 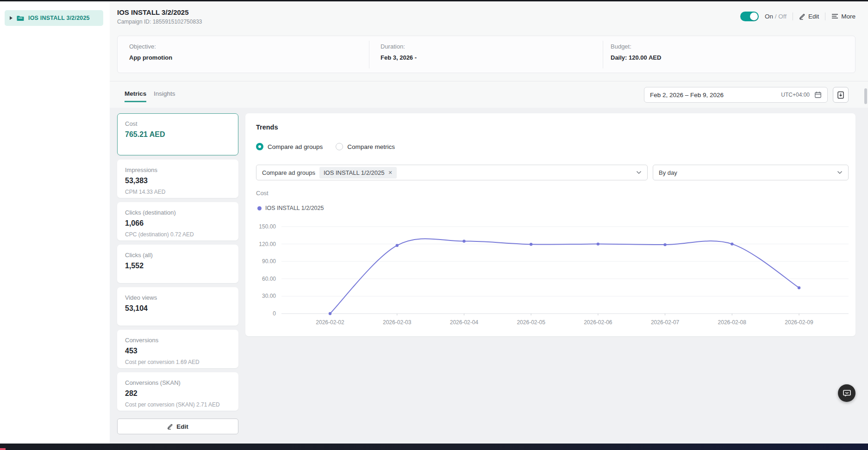 I want to click on svg-text: 30.00, so click(x=269, y=296).